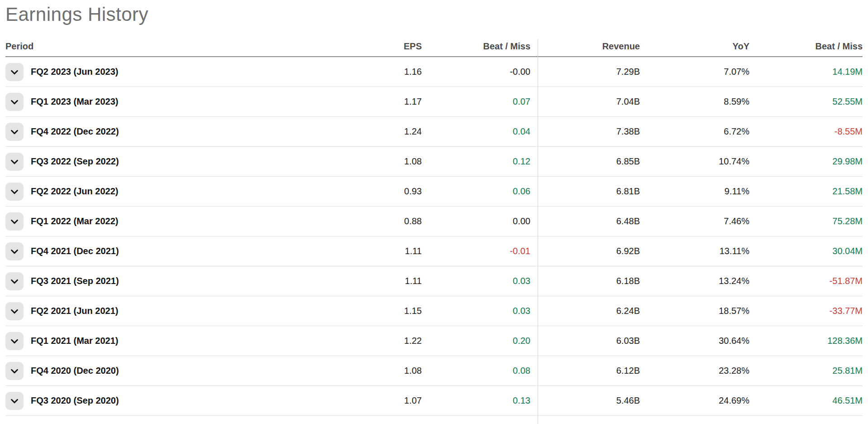 This screenshot has height=424, width=868. Describe the element at coordinates (367, 101) in the screenshot. I see `eps-value: 1.17` at that location.